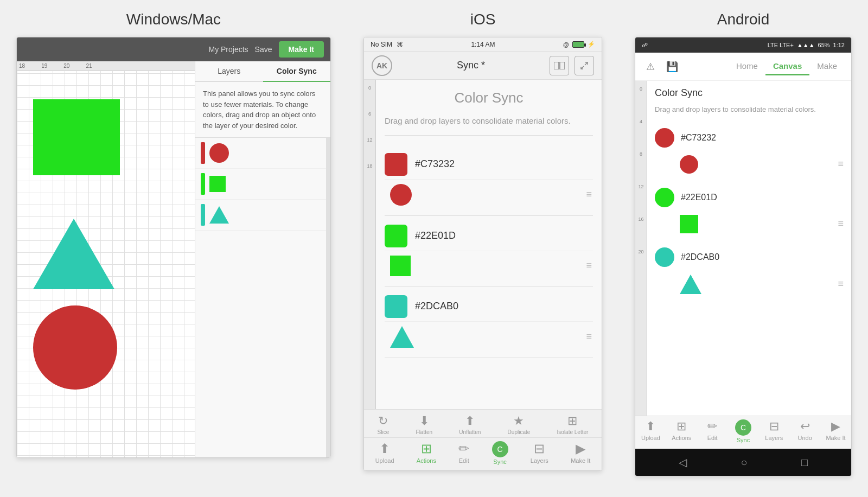 This screenshot has height=497, width=868. Describe the element at coordinates (489, 322) in the screenshot. I see `ios-color-group-teal: #2DCAB0 ≡` at that location.